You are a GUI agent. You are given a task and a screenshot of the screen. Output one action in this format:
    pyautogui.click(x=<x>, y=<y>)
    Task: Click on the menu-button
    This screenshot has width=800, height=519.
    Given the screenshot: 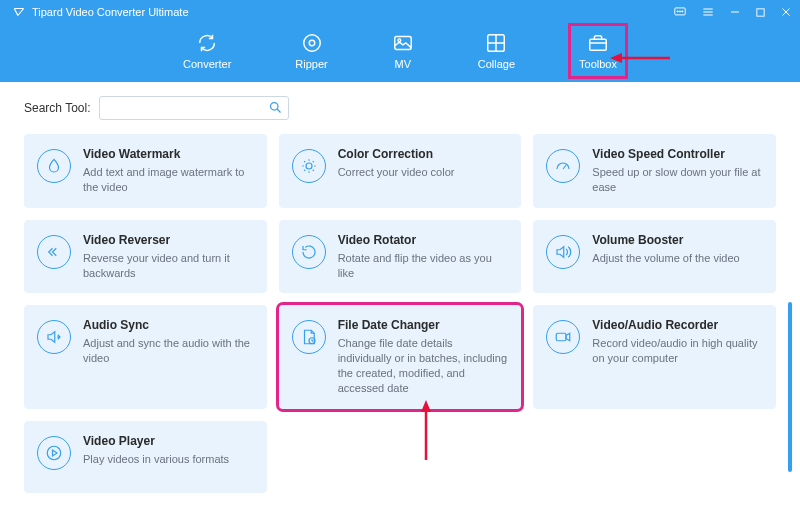 What is the action you would take?
    pyautogui.click(x=708, y=12)
    